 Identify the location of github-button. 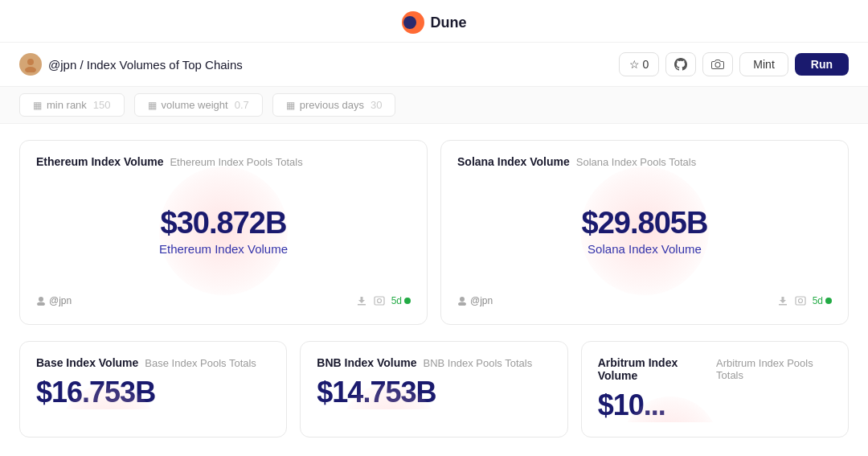
(681, 64).